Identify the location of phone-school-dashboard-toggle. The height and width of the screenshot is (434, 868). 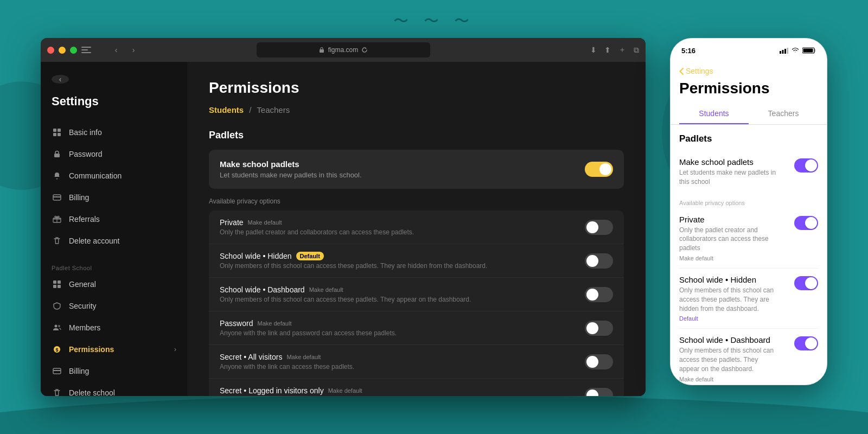
(806, 343).